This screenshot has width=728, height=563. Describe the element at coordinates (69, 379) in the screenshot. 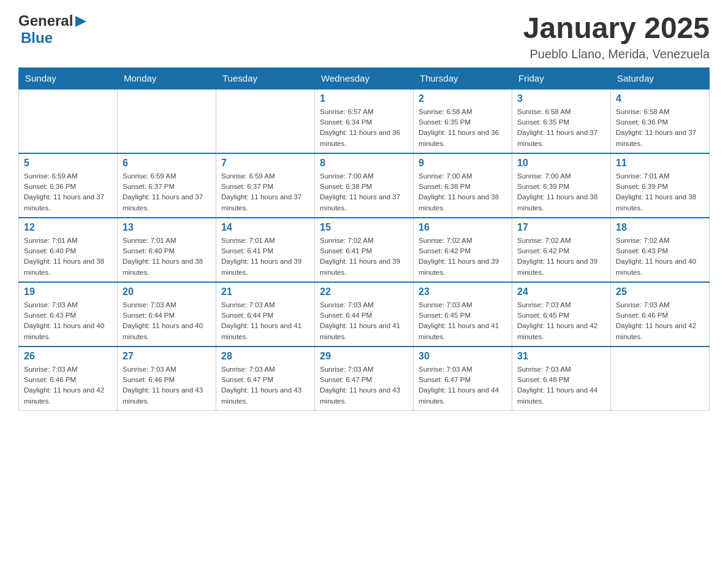

I see `calendar-cell: 26Sunrise: 7:03 AMSunset: 6:46 PMDayligh…` at that location.